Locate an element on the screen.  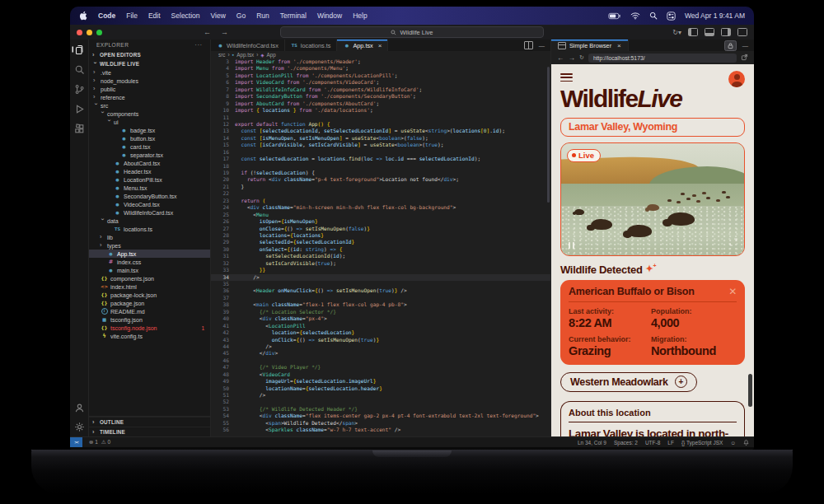
window-minimize-button is located at coordinates (89, 33).